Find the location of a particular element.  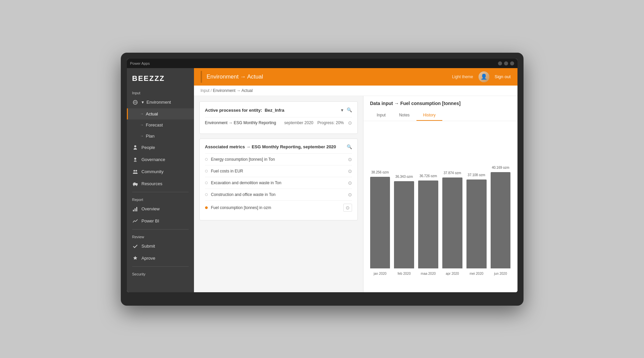

sidebar-item-people: People is located at coordinates (160, 148).